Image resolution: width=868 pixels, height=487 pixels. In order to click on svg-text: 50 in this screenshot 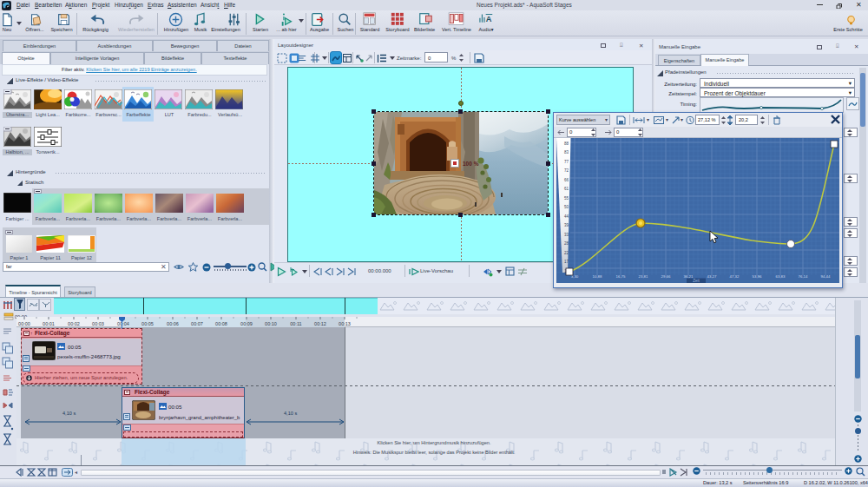, I will do `click(567, 207)`.